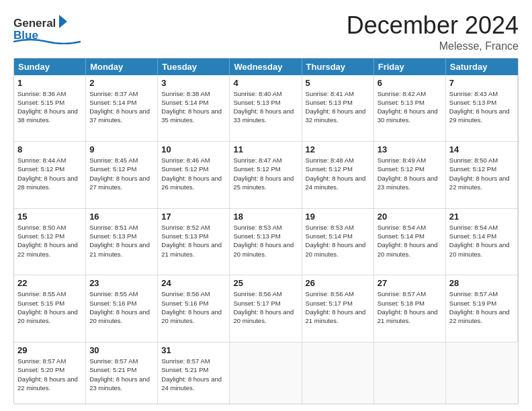  What do you see at coordinates (482, 242) in the screenshot?
I see `calendar-cell: 21Sunrise: 8:54 AM Sunset: 5:14 PM Dayli…` at bounding box center [482, 242].